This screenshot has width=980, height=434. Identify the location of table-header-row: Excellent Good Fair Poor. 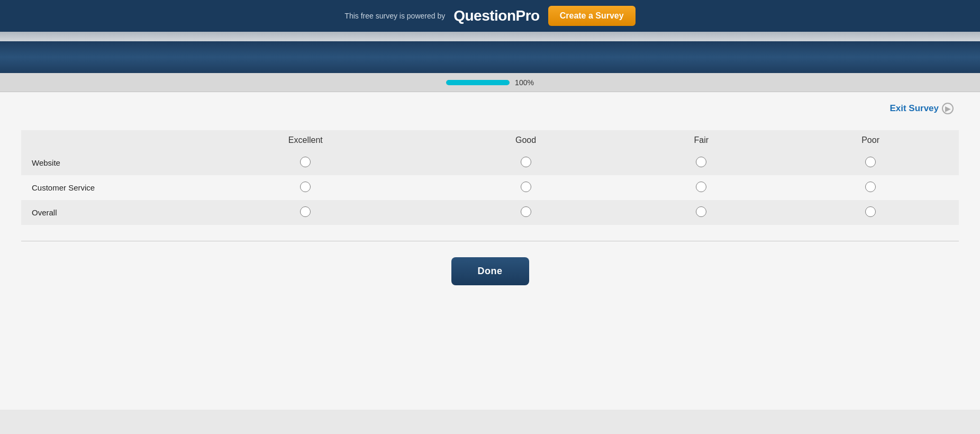
(490, 140).